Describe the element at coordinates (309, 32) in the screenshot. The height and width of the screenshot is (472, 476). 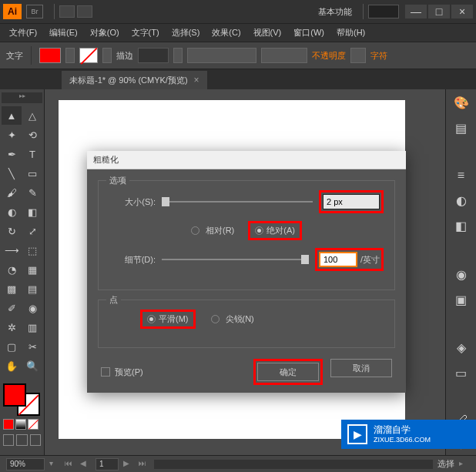
I see `menu-window: 窗口(W)` at that location.